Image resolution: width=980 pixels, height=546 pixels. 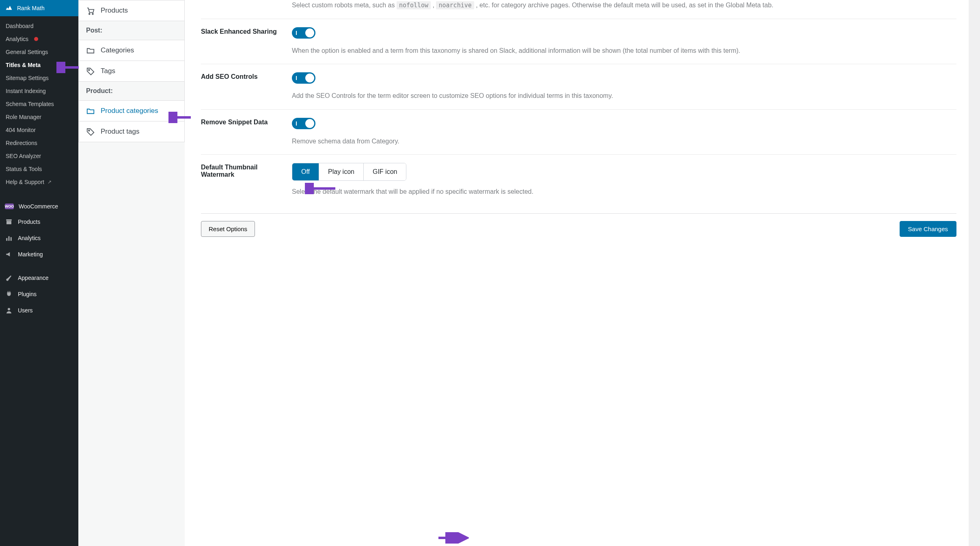 What do you see at coordinates (304, 78) in the screenshot?
I see `toggle-seo-controls` at bounding box center [304, 78].